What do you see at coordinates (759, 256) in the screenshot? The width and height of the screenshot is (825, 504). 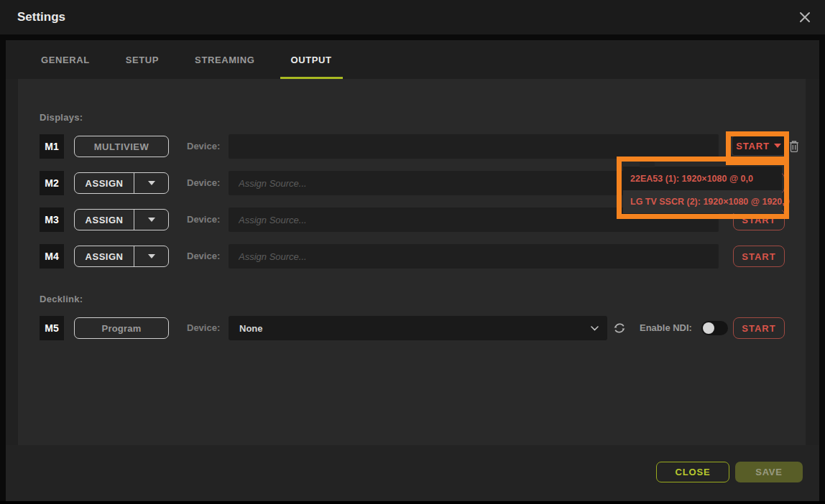 I see `start-button-m4: START` at bounding box center [759, 256].